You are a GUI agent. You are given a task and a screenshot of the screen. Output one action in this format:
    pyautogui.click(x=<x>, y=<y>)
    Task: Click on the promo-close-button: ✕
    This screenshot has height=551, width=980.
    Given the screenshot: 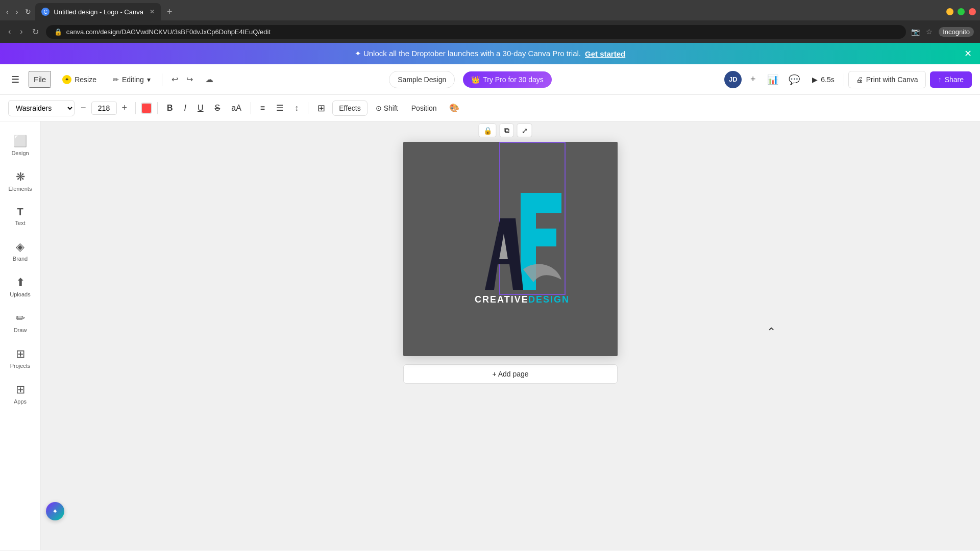 What is the action you would take?
    pyautogui.click(x=968, y=54)
    